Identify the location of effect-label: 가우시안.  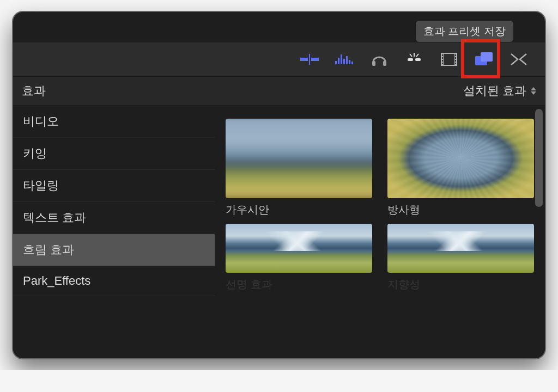
(299, 210).